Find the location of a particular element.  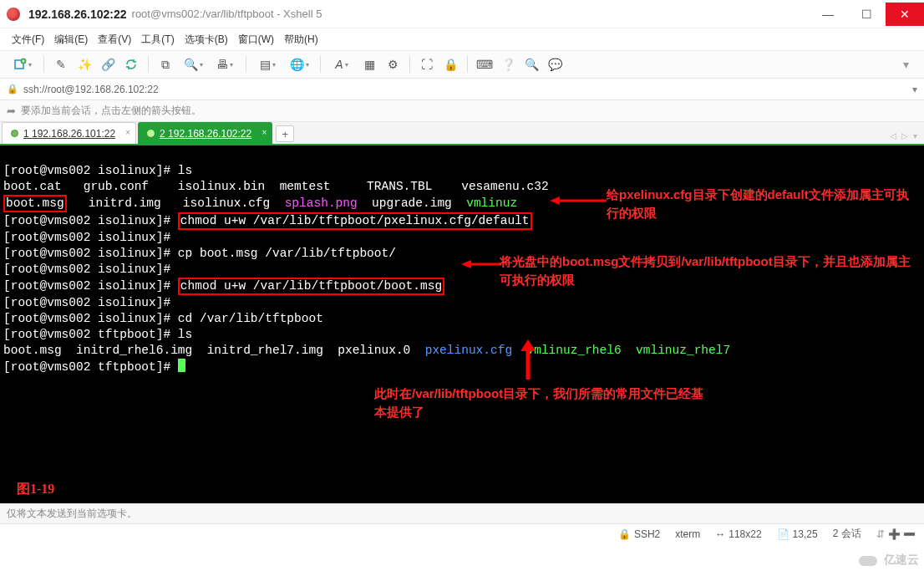

watermark: 亿速云 is located at coordinates (888, 560).